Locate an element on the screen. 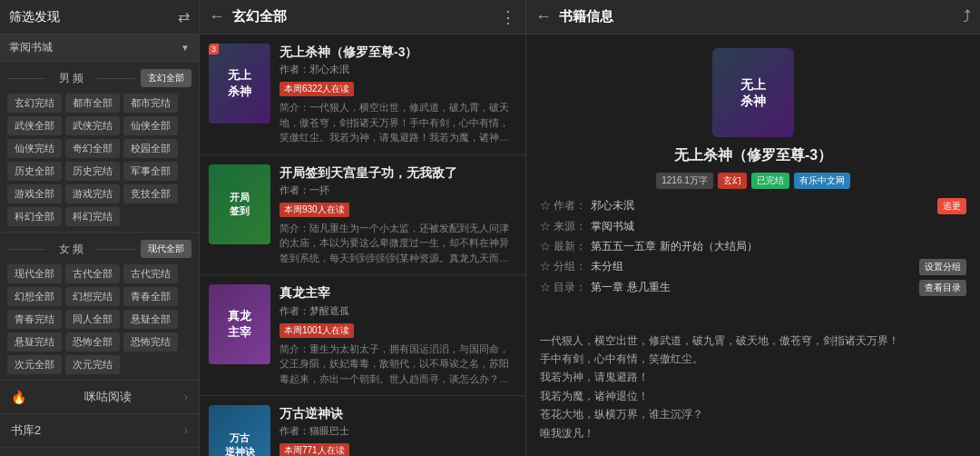 The width and height of the screenshot is (980, 456). source-value: 掌阅书城 is located at coordinates (779, 227).